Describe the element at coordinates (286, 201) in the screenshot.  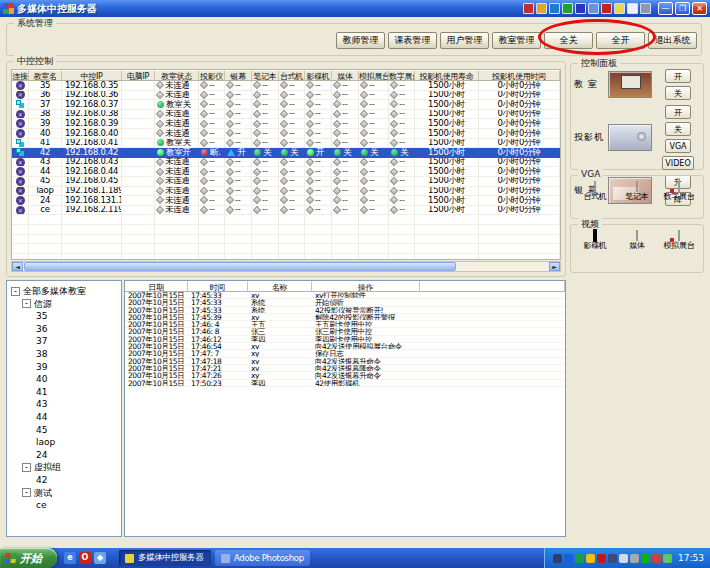
I see `table-row: 24192.168.131.1未连通----------------1500小时…` at that location.